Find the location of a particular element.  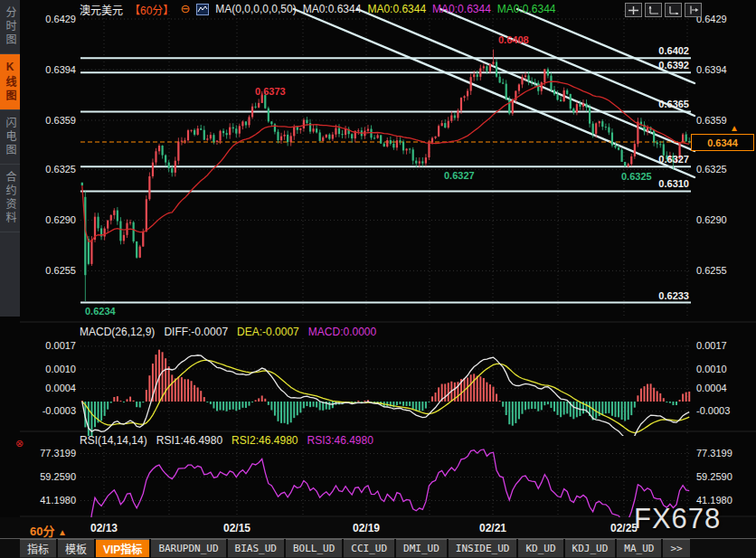

level-label-0.6233: 0.6233 is located at coordinates (660, 296).